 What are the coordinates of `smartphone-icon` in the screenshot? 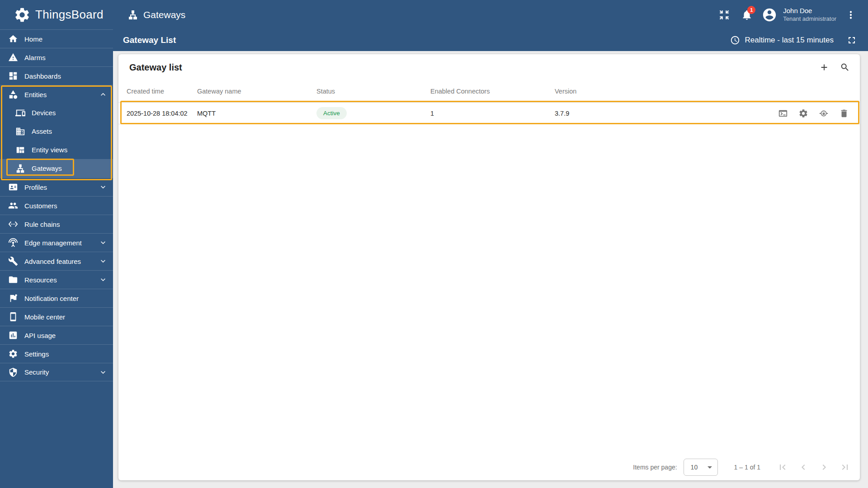 It's located at (13, 317).